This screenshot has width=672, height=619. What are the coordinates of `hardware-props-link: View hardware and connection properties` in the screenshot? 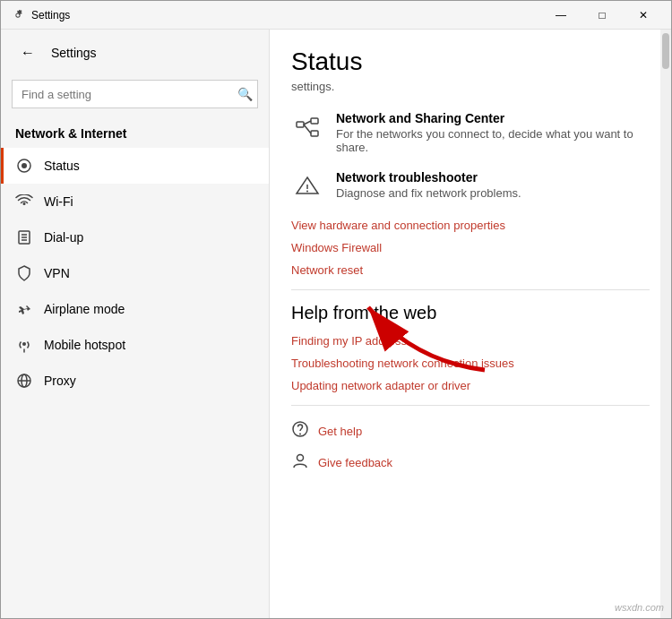 It's located at (470, 226).